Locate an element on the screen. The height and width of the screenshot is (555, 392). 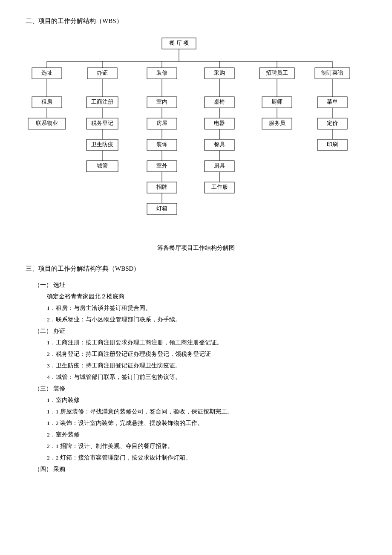
wbsd-item: （二） 办证 is located at coordinates (200, 331).